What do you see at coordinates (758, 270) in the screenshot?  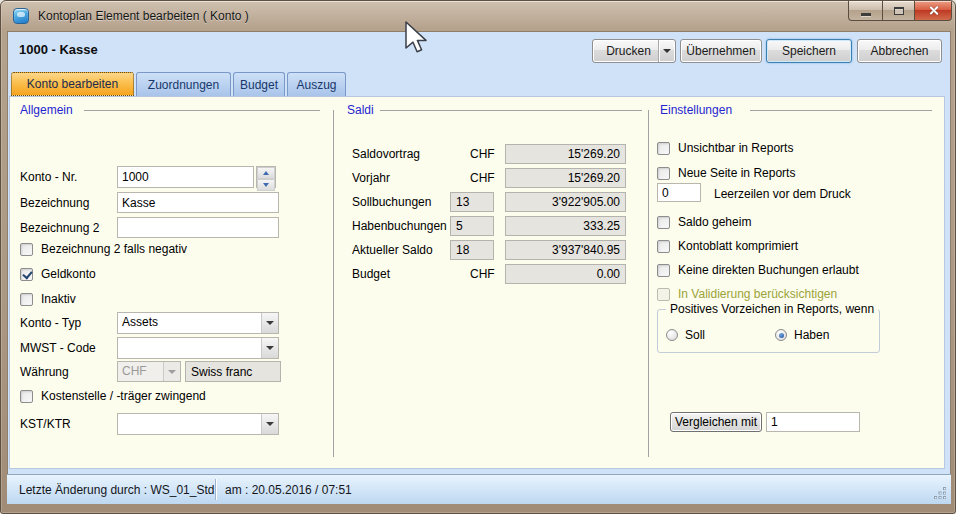 I see `checkbox-keine-direkten-buchungen: Keine direkten Buchungen erlaubt` at bounding box center [758, 270].